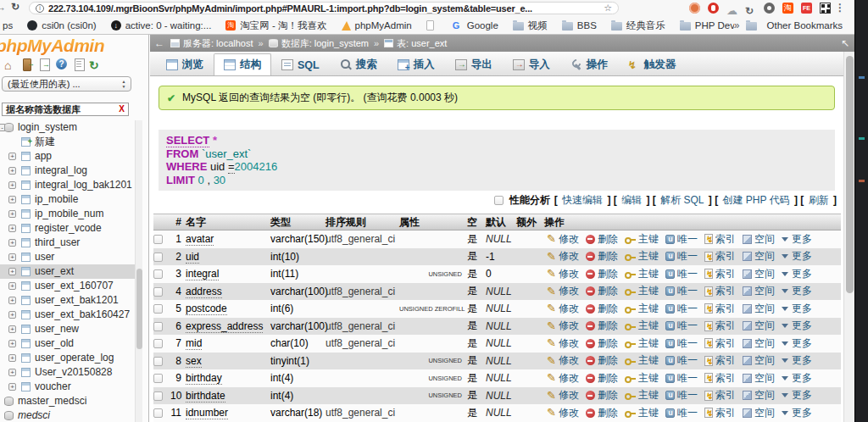  What do you see at coordinates (62, 25) in the screenshot?
I see `bookmark-item-csi0n: csi0n (csi0n)` at bounding box center [62, 25].